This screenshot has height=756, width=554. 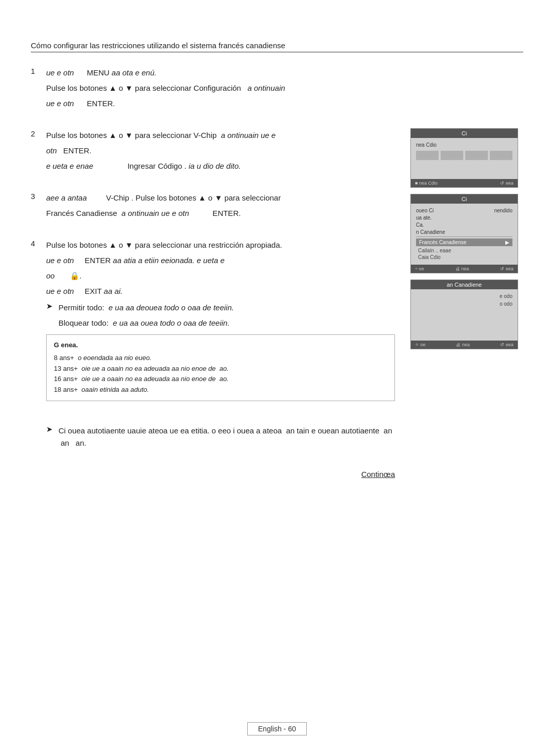 What do you see at coordinates (221, 276) in the screenshot?
I see `step-4-line-3: oo 🔒.` at bounding box center [221, 276].